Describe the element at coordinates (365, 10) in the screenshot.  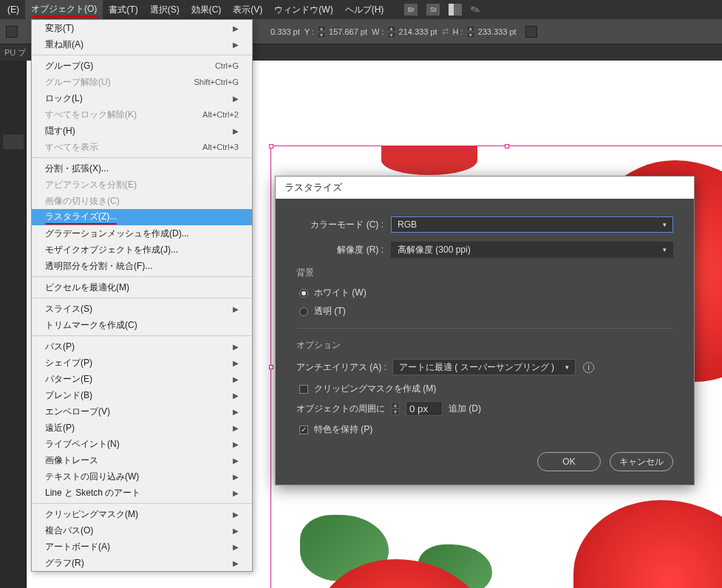
I see `menu-help: ヘルプ(H)` at that location.